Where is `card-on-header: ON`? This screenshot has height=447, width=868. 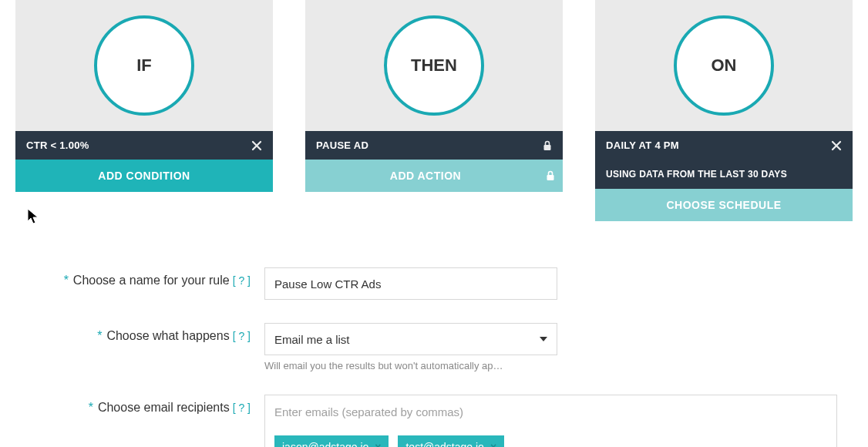
card-on-header: ON is located at coordinates (724, 66).